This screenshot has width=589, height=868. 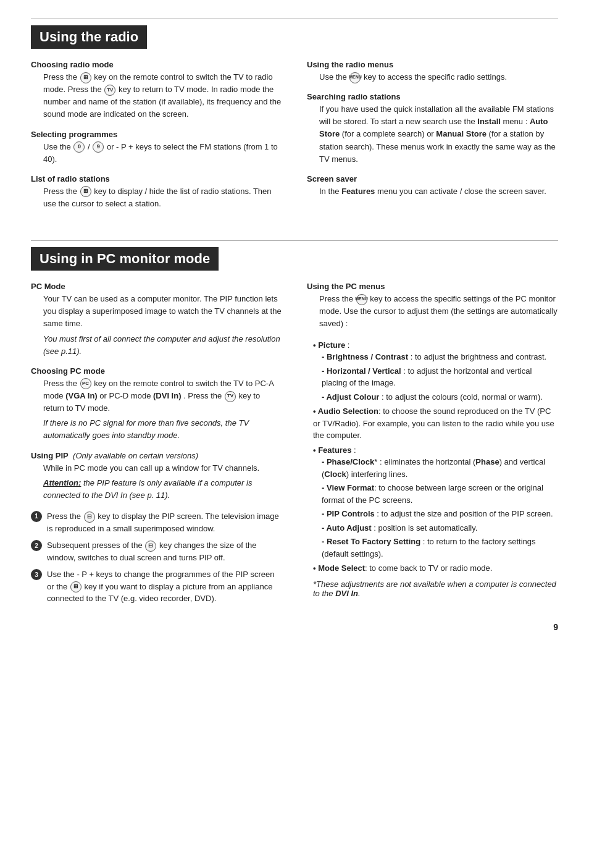 What do you see at coordinates (432, 287) in the screenshot?
I see `using-pc-menus-title: Using the PC menus` at bounding box center [432, 287].